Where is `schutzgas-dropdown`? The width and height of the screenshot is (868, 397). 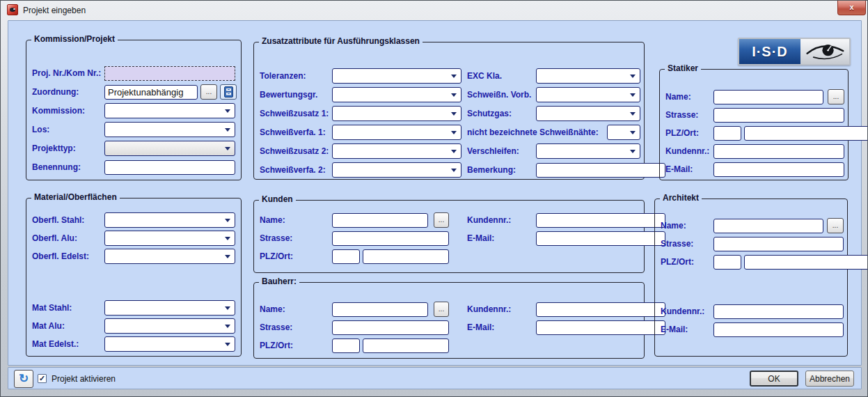 schutzgas-dropdown is located at coordinates (588, 114).